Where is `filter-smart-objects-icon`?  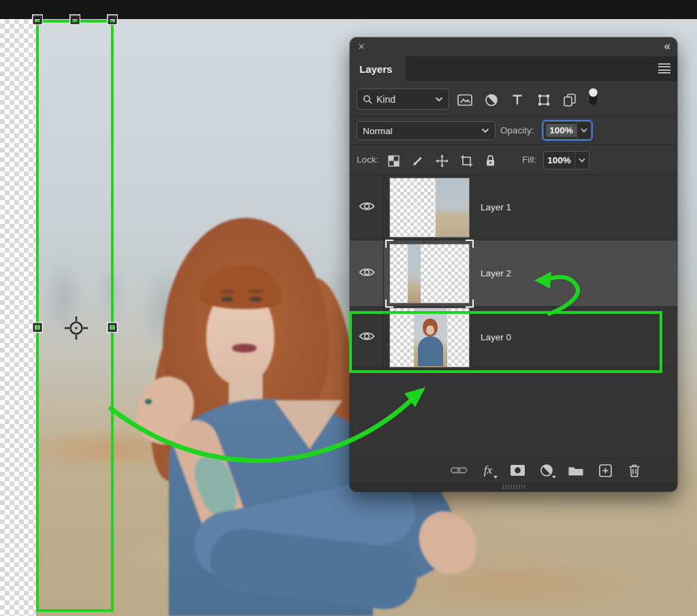
filter-smart-objects-icon is located at coordinates (570, 100).